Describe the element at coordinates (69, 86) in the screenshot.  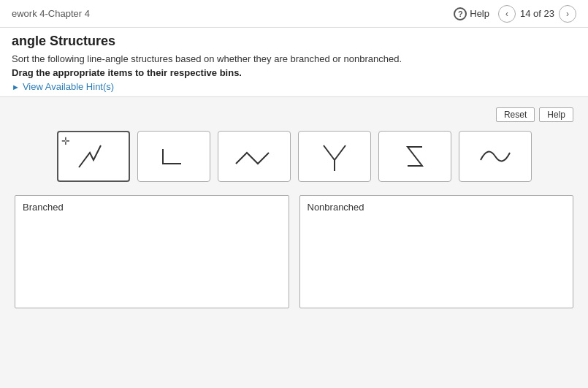
I see `hint-label: View Available Hint(s)` at that location.